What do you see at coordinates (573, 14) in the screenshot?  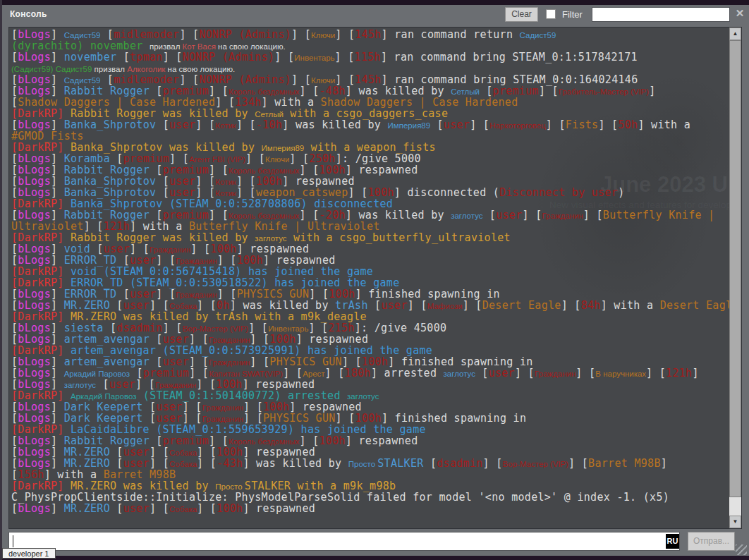 I see `filter-label: Filter` at bounding box center [573, 14].